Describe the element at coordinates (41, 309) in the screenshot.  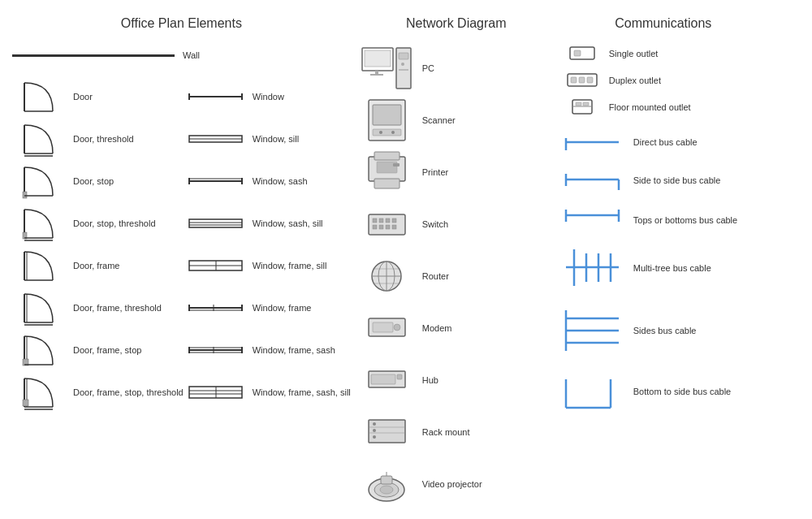
I see `door-frame-threshold-symbol` at that location.